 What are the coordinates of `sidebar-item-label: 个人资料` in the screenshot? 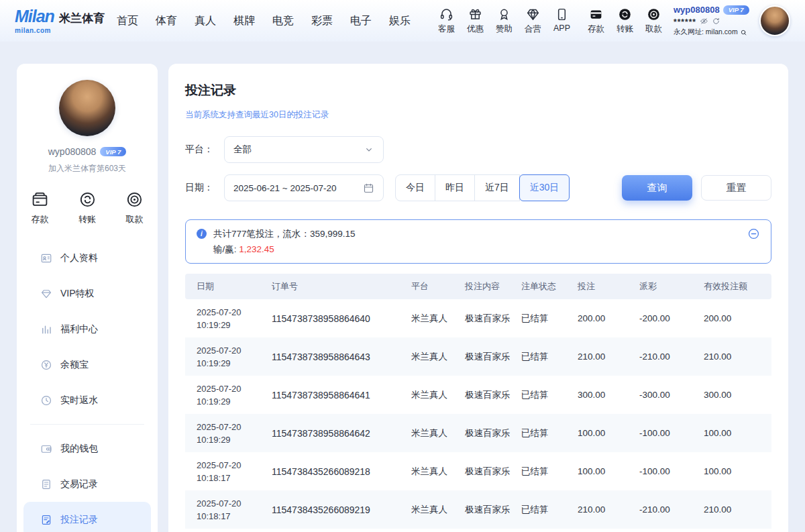 It's located at (79, 258).